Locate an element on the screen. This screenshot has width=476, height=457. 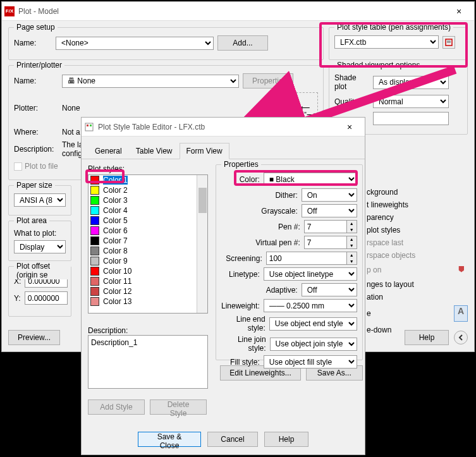
list-item: Color 6 is located at coordinates (148, 231).